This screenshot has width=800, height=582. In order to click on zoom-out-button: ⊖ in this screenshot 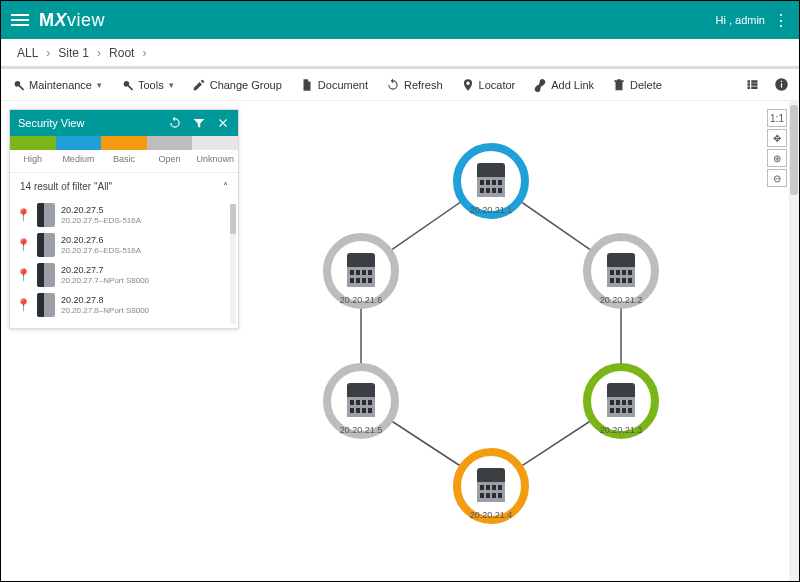, I will do `click(777, 178)`.